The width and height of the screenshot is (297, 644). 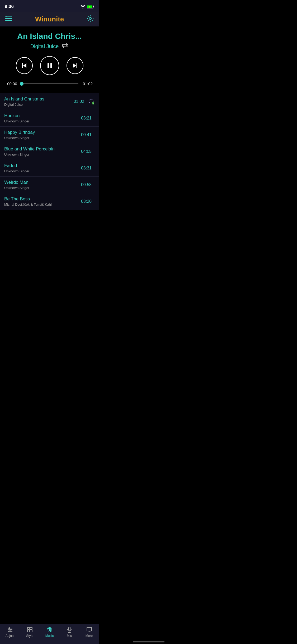 I want to click on song-title: Weirdo Man, so click(x=43, y=182).